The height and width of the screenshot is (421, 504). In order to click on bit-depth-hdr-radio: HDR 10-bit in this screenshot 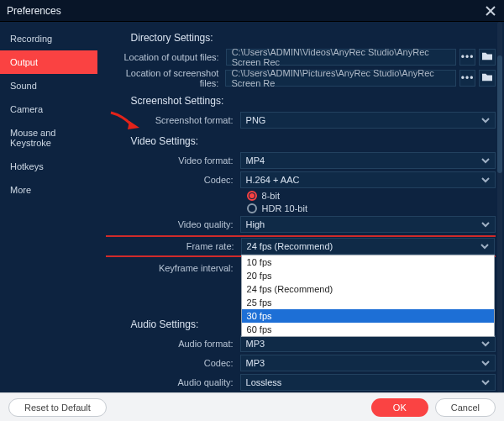, I will do `click(371, 208)`.